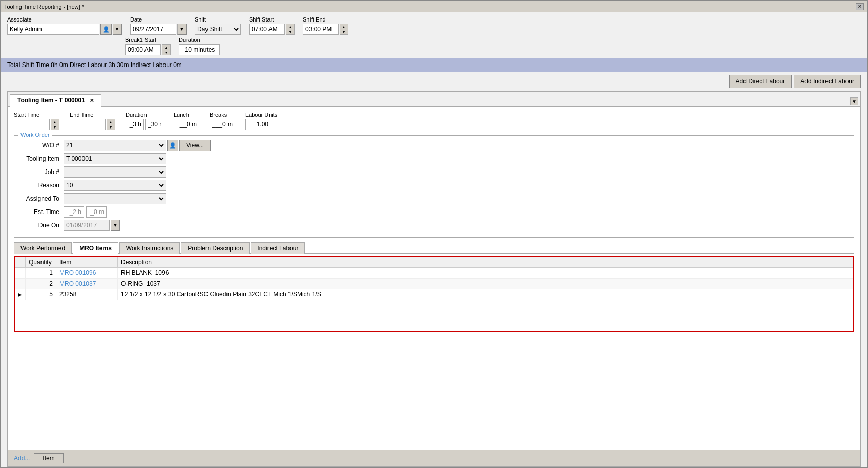  What do you see at coordinates (111, 122) in the screenshot?
I see `end-time-up: ▲` at bounding box center [111, 122].